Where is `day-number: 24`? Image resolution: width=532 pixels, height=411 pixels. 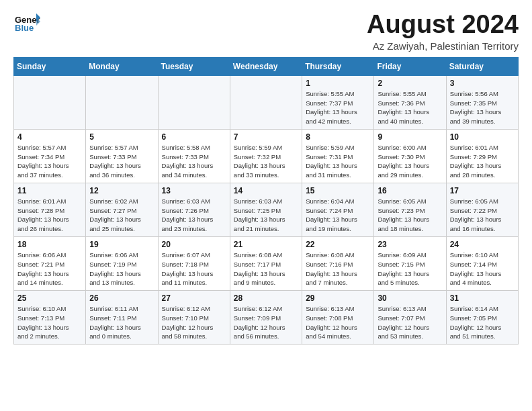
day-number: 24 is located at coordinates (482, 244).